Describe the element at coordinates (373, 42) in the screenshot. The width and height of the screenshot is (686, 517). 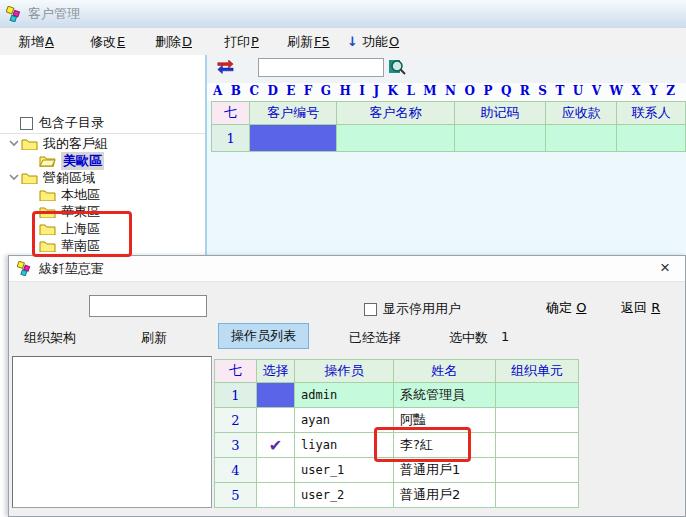
I see `toolbar-function-button: ↓功能O` at that location.